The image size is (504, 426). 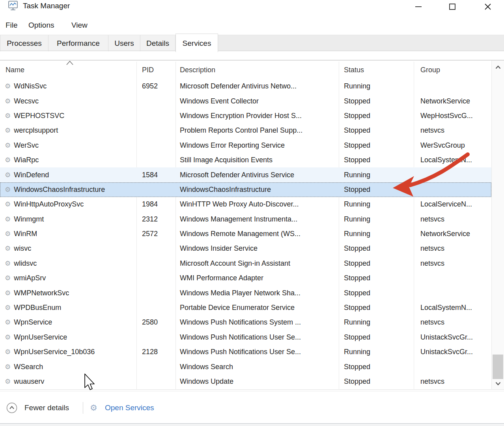 I want to click on column-header-group: Group, so click(x=430, y=70).